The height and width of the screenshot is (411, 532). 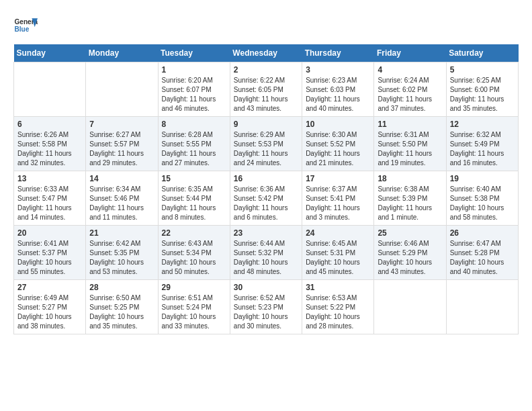 I want to click on calendar-cell: 6Sunrise: 6:26 AM Sunset: 5:58 PM Daylig…, so click(x=50, y=144).